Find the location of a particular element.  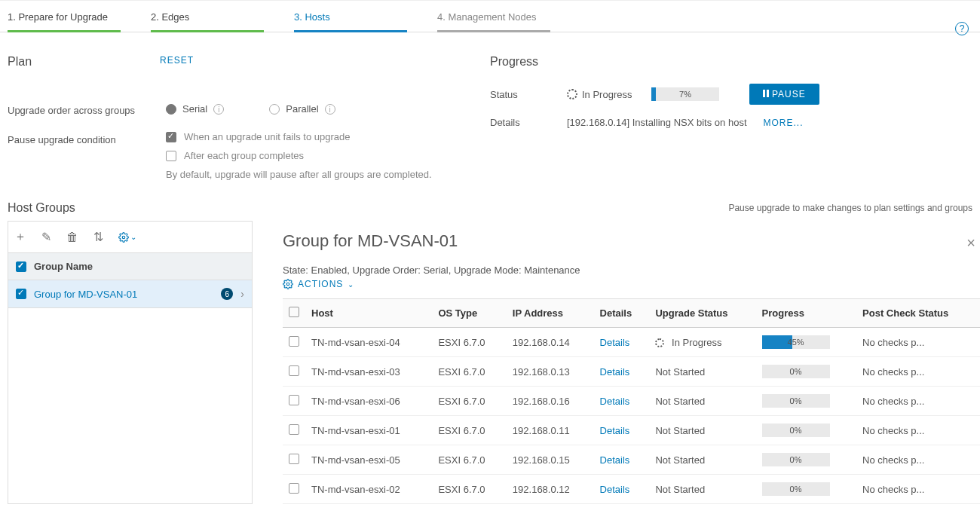

edit-icon: ✎ is located at coordinates (47, 237).